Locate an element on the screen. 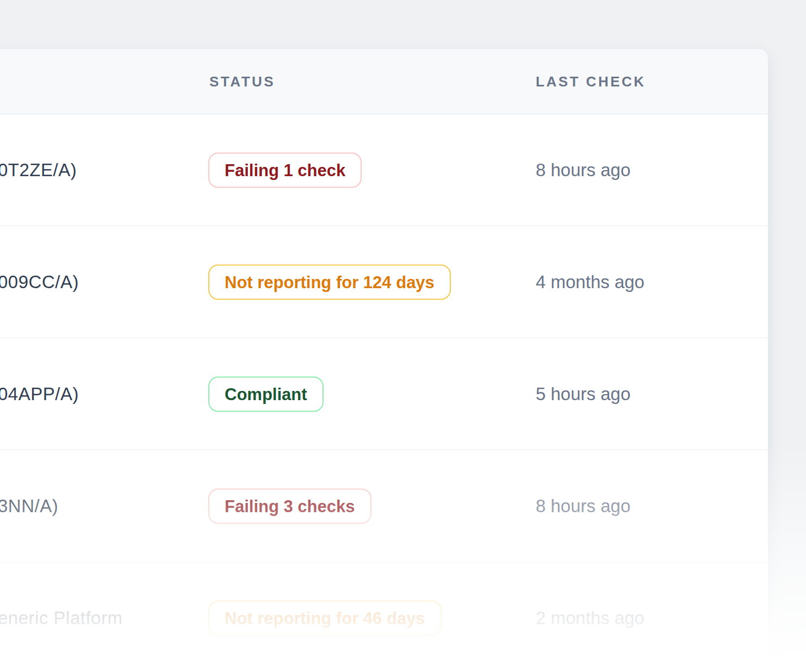 The width and height of the screenshot is (806, 672). status-badge: Failing 1 check is located at coordinates (285, 170).